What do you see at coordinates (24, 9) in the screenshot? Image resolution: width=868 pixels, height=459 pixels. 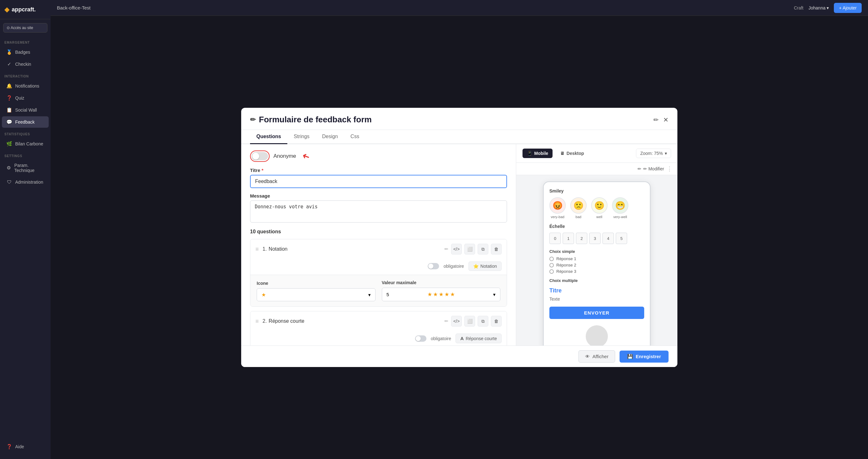 I see `logo-text: appcraft.` at bounding box center [24, 9].